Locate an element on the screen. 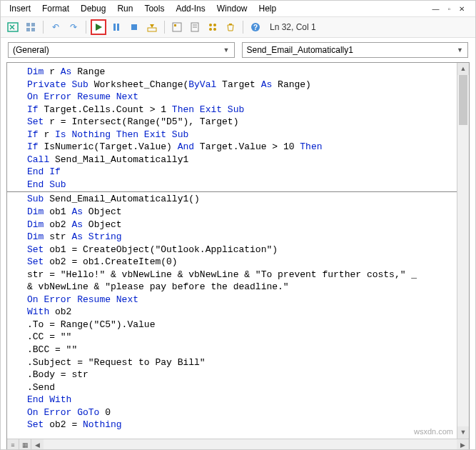  menu-addins: Add-Ins is located at coordinates (190, 9).